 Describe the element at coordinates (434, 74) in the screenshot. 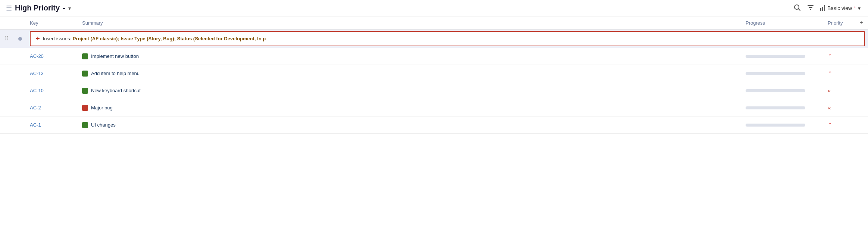

I see `table-row: ⠿ AC-13 Add item to help menu ⌃` at that location.